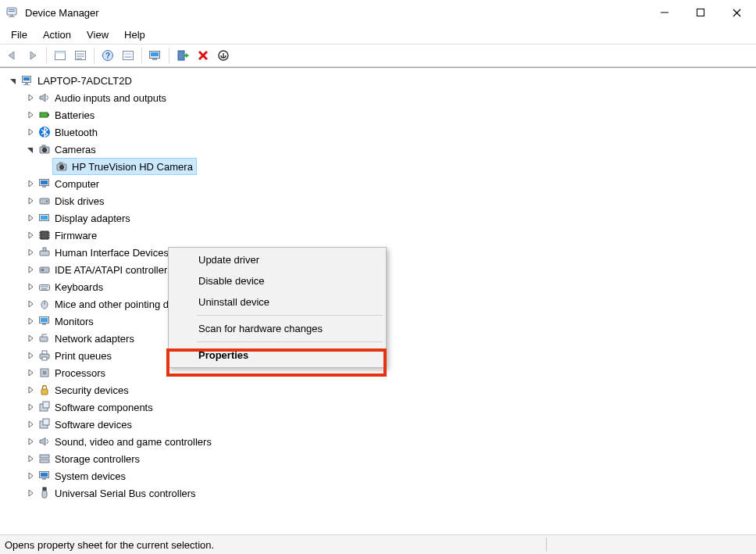  Describe the element at coordinates (380, 441) in the screenshot. I see `tree-node-sound: Sound, video and game controllers` at that location.